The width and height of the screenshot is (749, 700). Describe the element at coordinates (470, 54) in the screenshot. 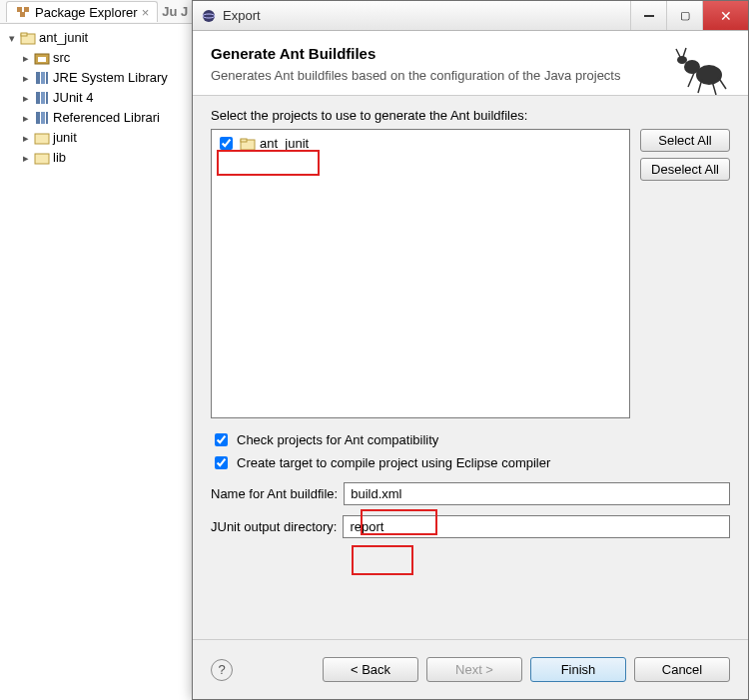

I see `header-title: Generate Ant Buildfiles` at that location.